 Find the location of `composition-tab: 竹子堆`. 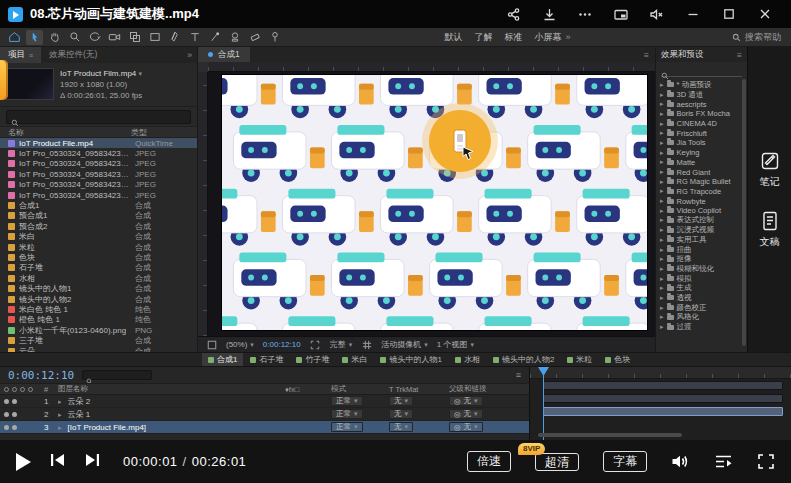

composition-tab: 竹子堆 is located at coordinates (312, 360).